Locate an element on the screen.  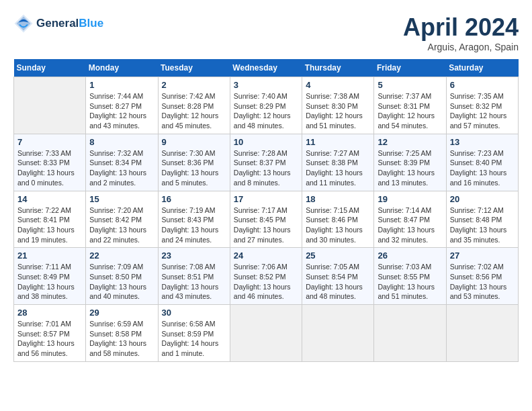
day-info: Sunrise: 7:14 AMSunset: 8:47 PMDaylight:… is located at coordinates (410, 226).